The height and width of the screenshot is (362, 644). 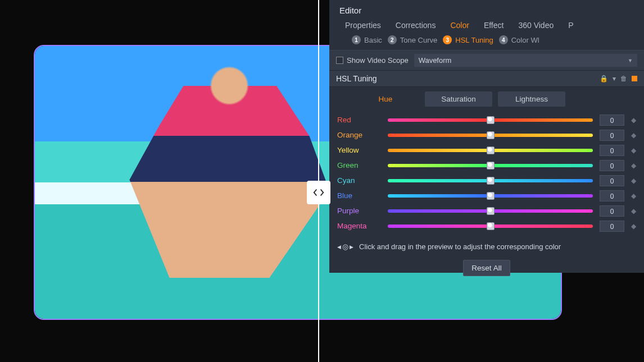 What do you see at coordinates (532, 99) in the screenshot?
I see `hsl-tab-lightness: Lightness` at bounding box center [532, 99].